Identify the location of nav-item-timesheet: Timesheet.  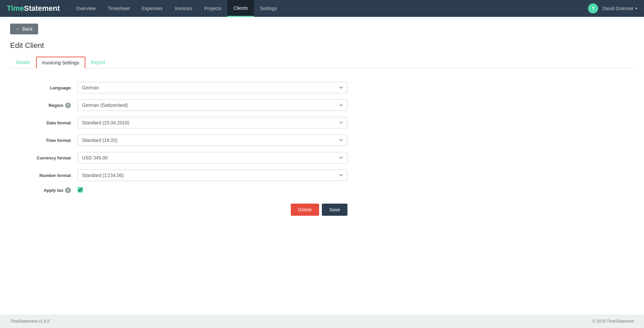
(119, 8).